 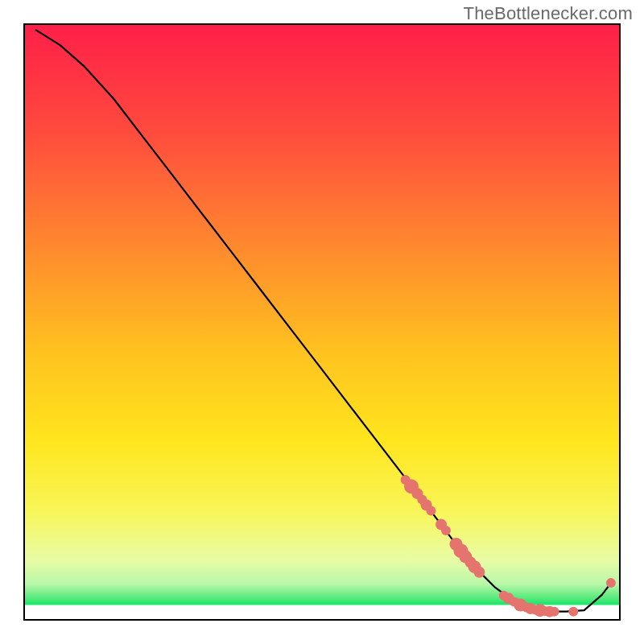 I want to click on watermark-label: TheBottlenecker.com, so click(x=548, y=14).